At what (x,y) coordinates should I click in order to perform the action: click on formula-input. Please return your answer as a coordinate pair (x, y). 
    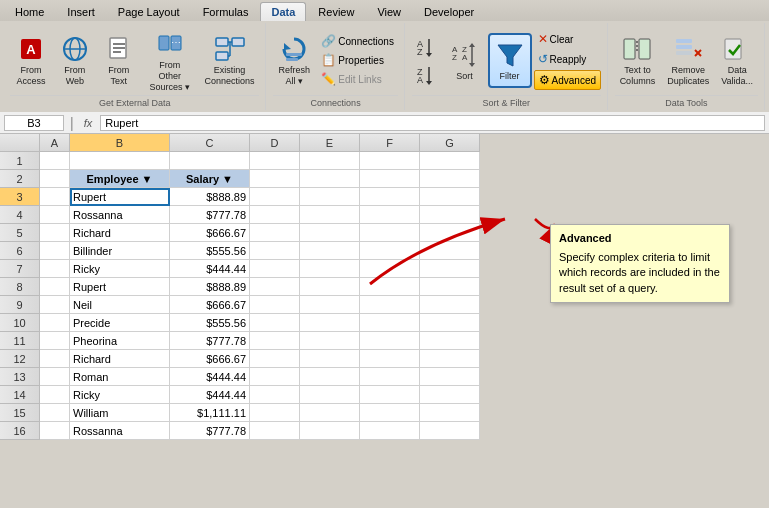
    Looking at the image, I should click on (432, 123).